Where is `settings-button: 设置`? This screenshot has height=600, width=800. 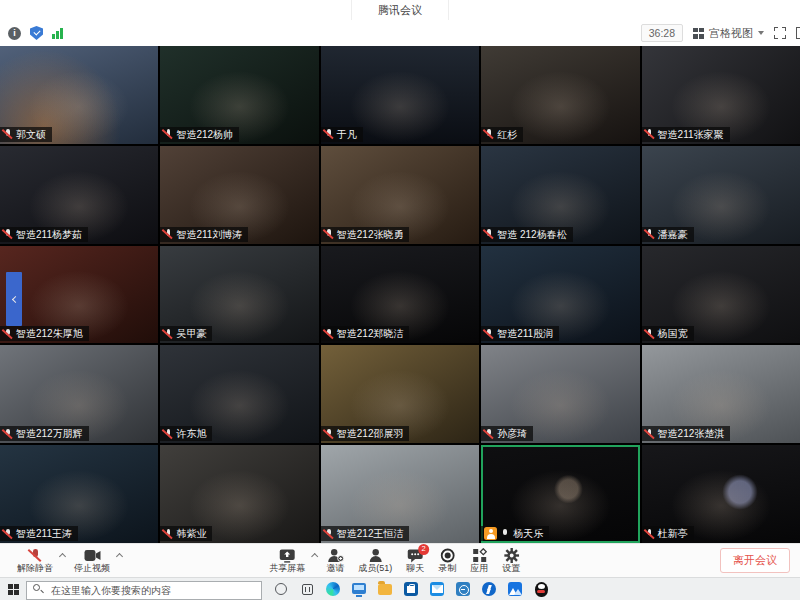 settings-button: 设置 is located at coordinates (511, 560).